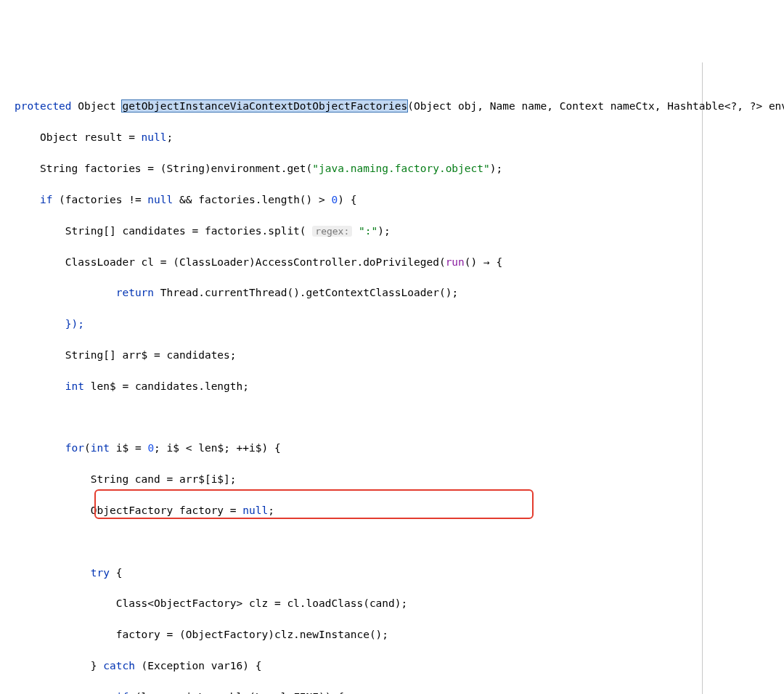 This screenshot has width=784, height=694. Describe the element at coordinates (186, 231) in the screenshot. I see `t: String[] candidates = factories.split(` at that location.